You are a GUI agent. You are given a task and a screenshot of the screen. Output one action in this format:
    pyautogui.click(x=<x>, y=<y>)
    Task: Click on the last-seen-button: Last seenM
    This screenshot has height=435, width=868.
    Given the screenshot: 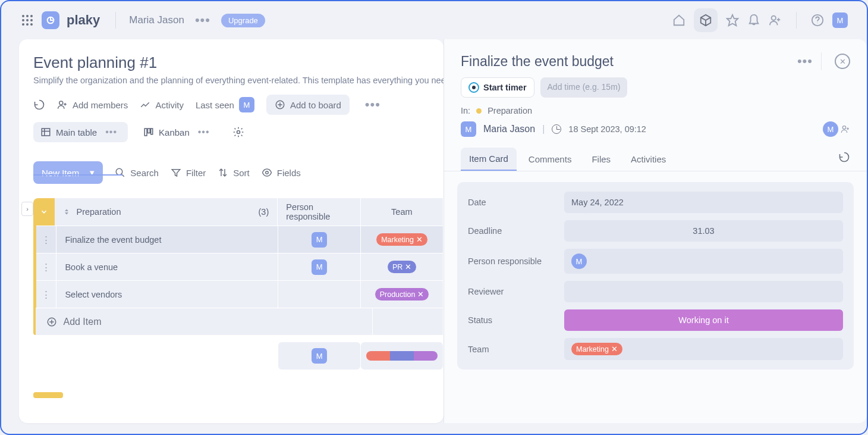 What is the action you would take?
    pyautogui.click(x=225, y=105)
    